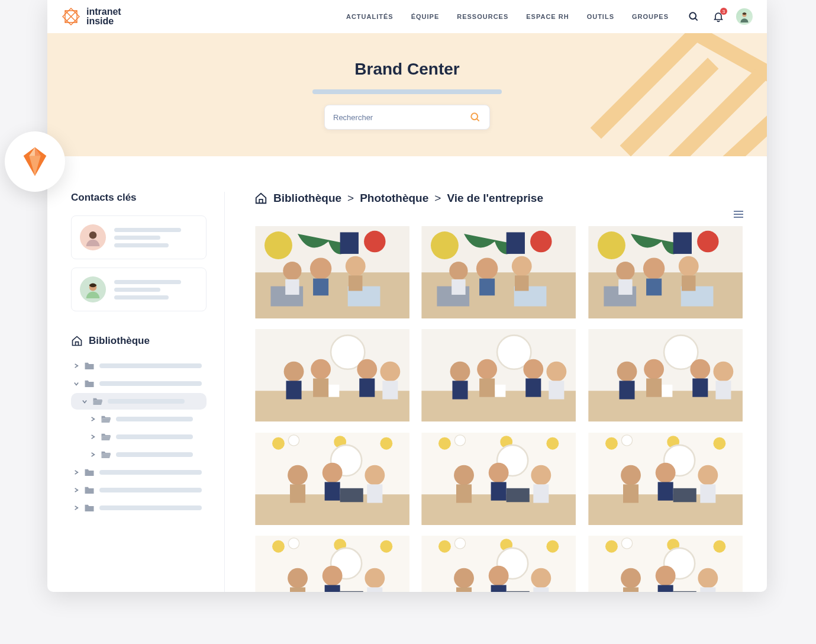  What do you see at coordinates (425, 17) in the screenshot?
I see `nav-equipe: ÉQUIPE` at bounding box center [425, 17].